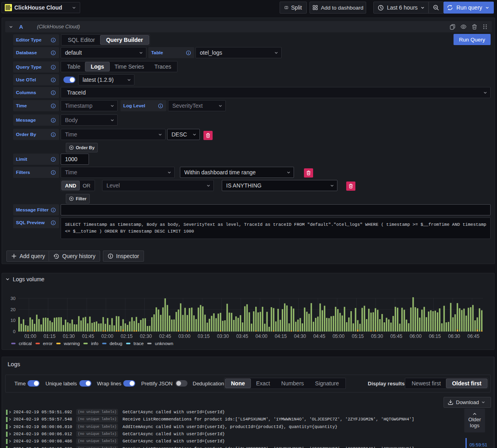  Describe the element at coordinates (358, 336) in the screenshot. I see `svg-text: 05:15` at that location.